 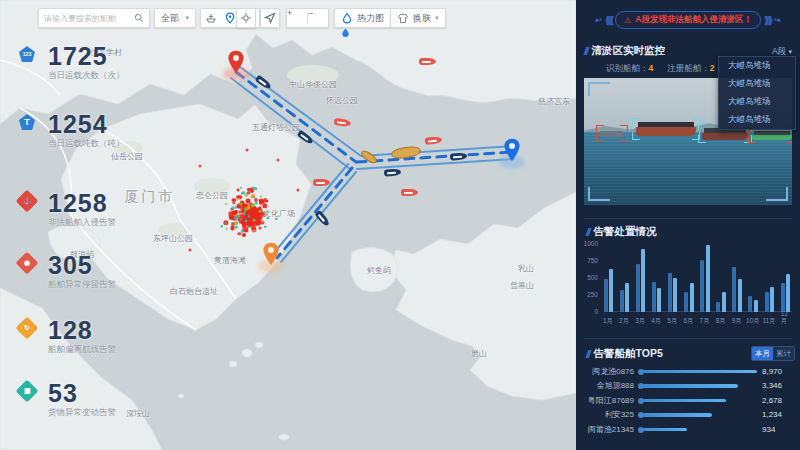 What do you see at coordinates (270, 18) in the screenshot?
I see `locate-button` at bounding box center [270, 18].